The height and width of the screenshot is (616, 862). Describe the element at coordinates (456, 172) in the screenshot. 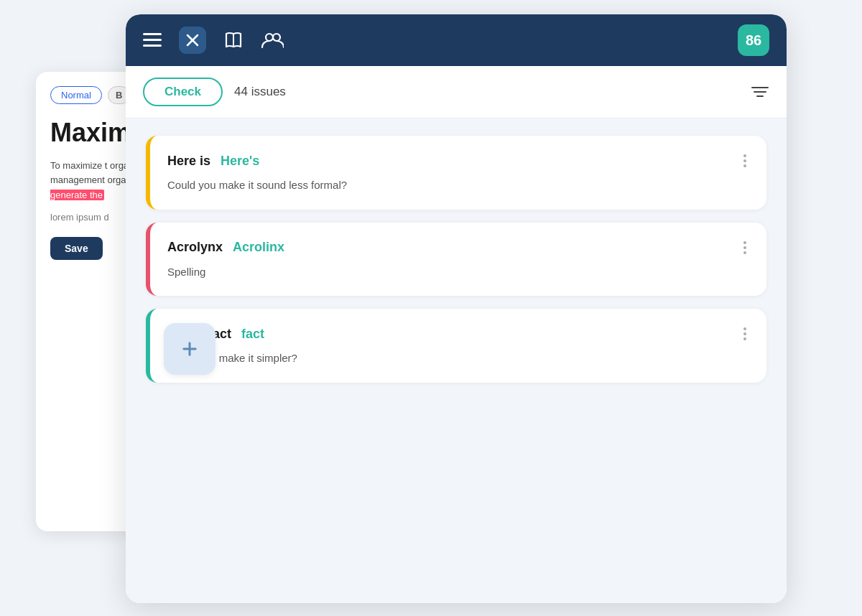

I see `issue-card: Here is Here's Could you make it sound l…` at that location.